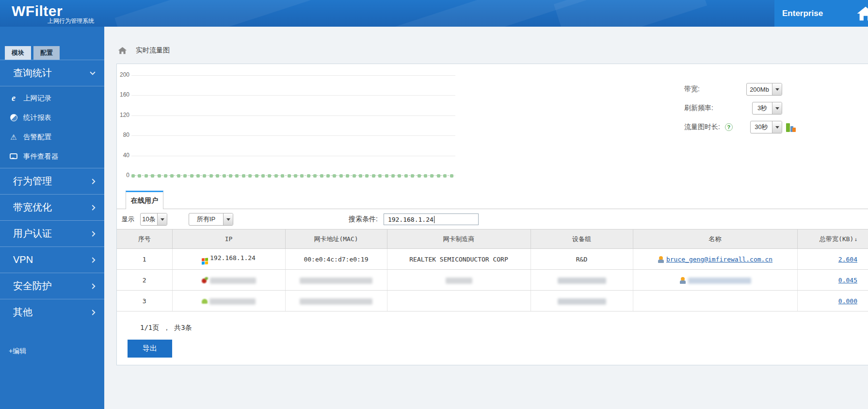 This screenshot has height=409, width=868. What do you see at coordinates (47, 53) in the screenshot?
I see `sidebar-tab-config: 配置` at bounding box center [47, 53].